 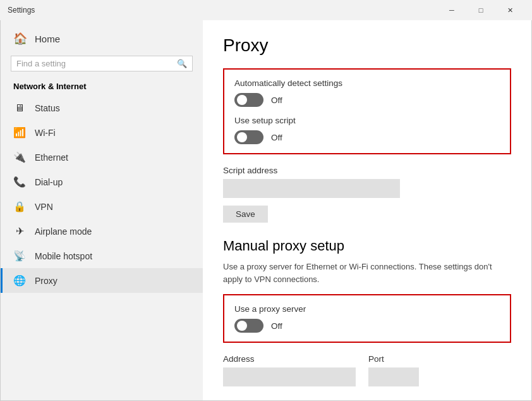 What do you see at coordinates (367, 137) in the screenshot?
I see `setup-script-row: Off` at bounding box center [367, 137].